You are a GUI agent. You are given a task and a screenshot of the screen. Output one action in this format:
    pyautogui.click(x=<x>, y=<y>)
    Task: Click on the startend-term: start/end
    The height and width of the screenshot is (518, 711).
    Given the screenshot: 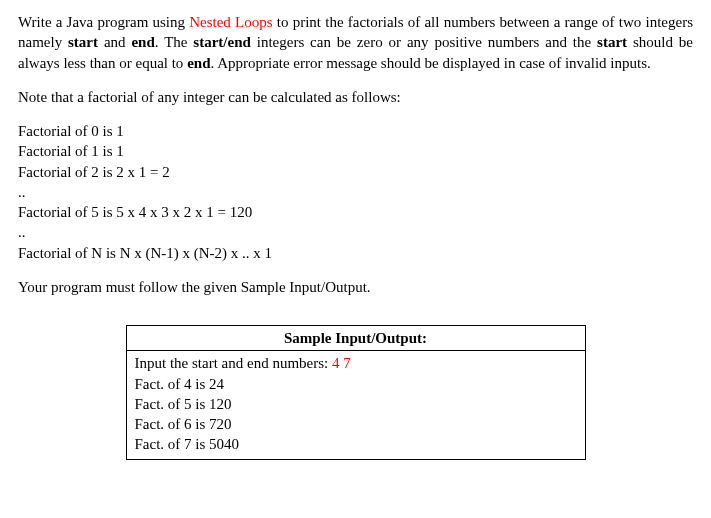 What is the action you would take?
    pyautogui.click(x=222, y=42)
    